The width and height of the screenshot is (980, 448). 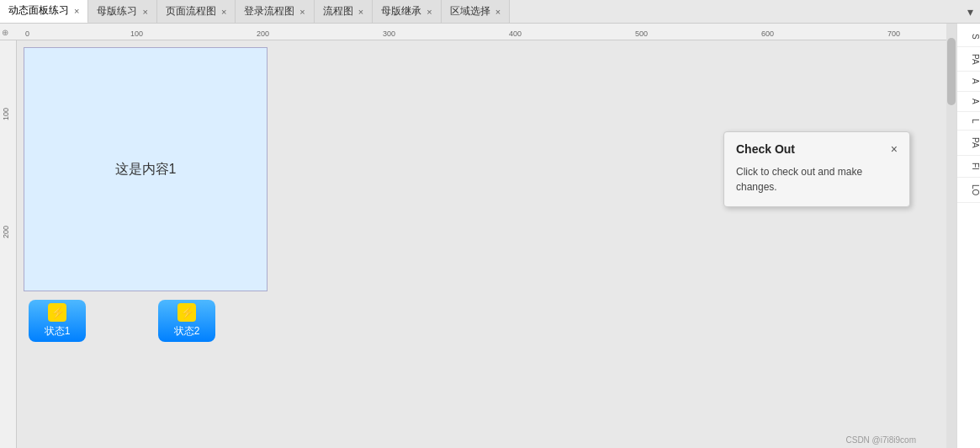 I want to click on ruler-cross-icon: ⊕, so click(x=5, y=32).